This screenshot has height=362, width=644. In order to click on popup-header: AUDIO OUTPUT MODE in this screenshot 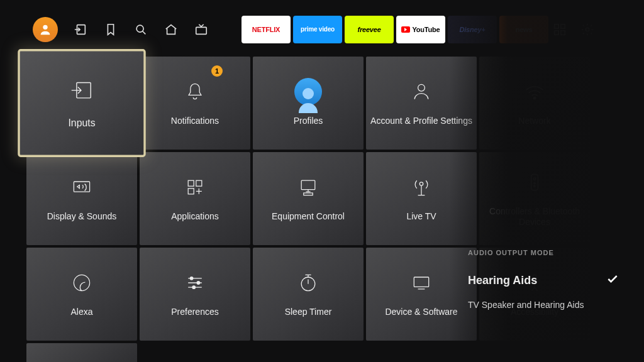, I will do `click(543, 253)`.